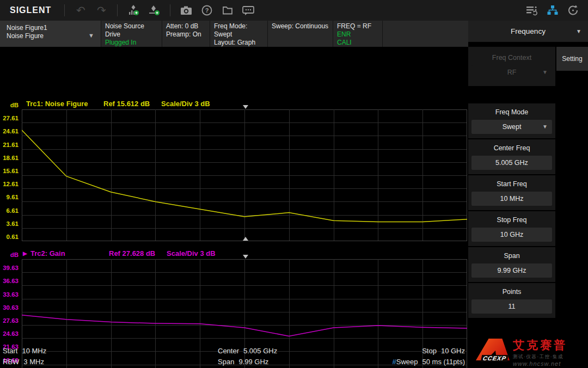 This screenshot has width=588, height=368. What do you see at coordinates (512, 199) in the screenshot?
I see `start-freq-field: 10 MHz` at bounding box center [512, 199].